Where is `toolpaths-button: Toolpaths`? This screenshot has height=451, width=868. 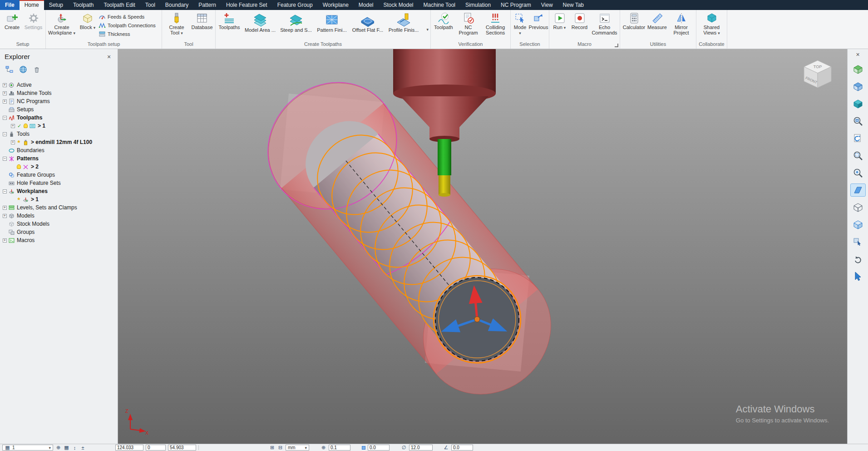
toolpaths-button: Toolpaths is located at coordinates (229, 21).